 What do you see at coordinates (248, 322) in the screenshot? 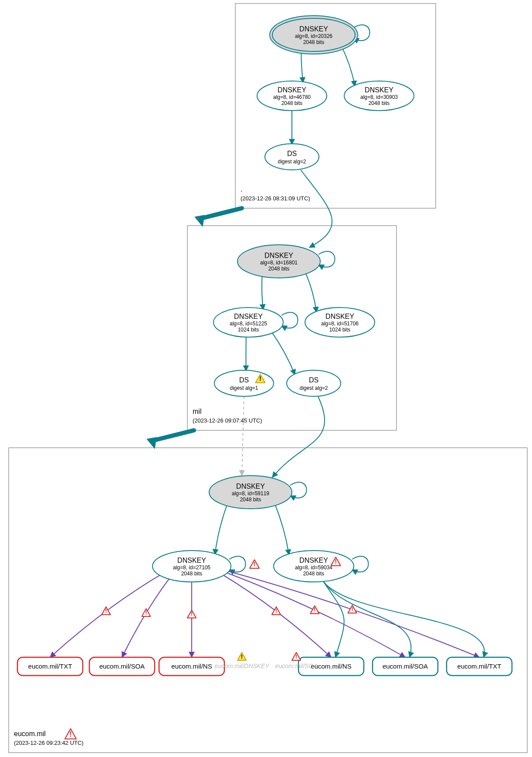
I see `node-mil_zsk1: DNSKEYalg=8, id=512251024 bits` at bounding box center [248, 322].